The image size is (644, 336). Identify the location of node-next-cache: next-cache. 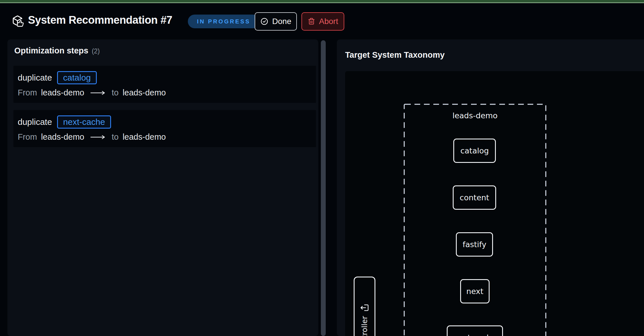
(475, 331).